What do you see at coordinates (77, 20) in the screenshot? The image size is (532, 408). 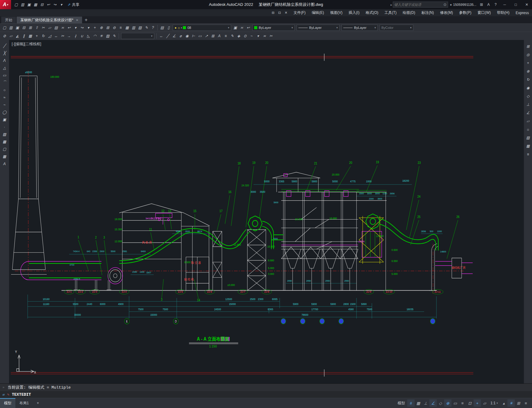 I see `tab-close-icon: ✕` at bounding box center [77, 20].